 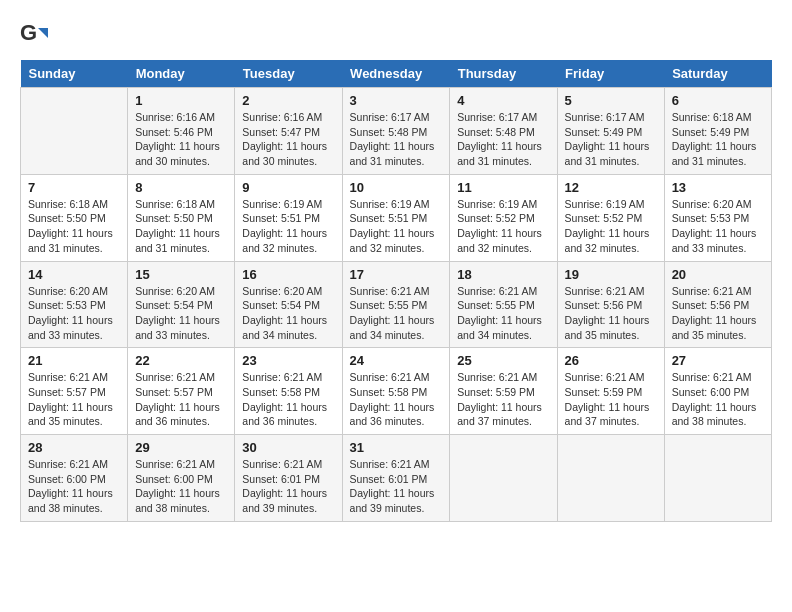 What do you see at coordinates (610, 218) in the screenshot?
I see `day-cell: 12Sunrise: 6:19 AM Sunset: 5:52 PM Dayli…` at bounding box center [610, 218].